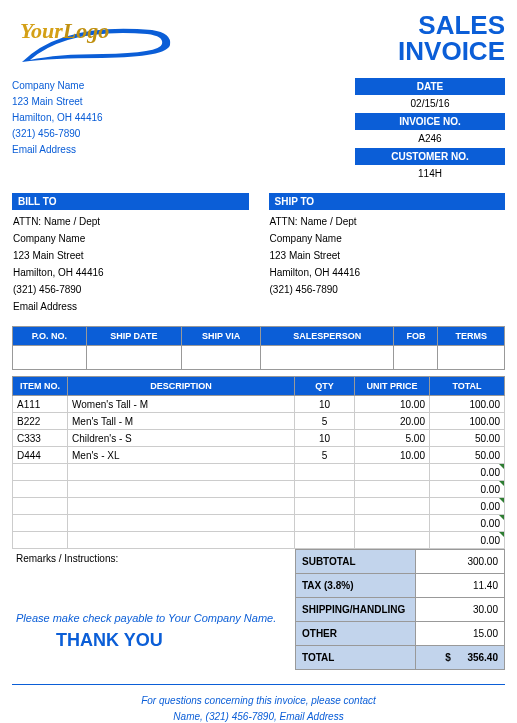  What do you see at coordinates (130, 290) in the screenshot?
I see `billto-phone: (321) 456-7890` at bounding box center [130, 290].